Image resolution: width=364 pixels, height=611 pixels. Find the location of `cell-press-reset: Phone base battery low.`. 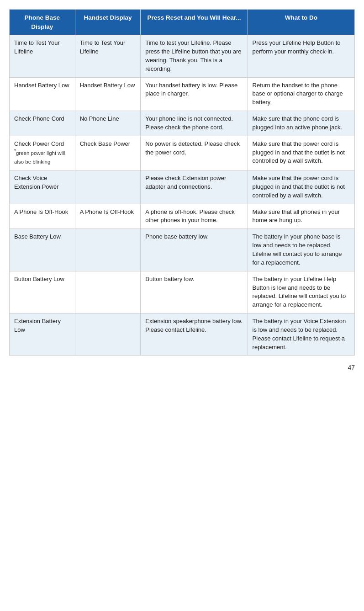

cell-press-reset: Phone base battery low. is located at coordinates (194, 250).